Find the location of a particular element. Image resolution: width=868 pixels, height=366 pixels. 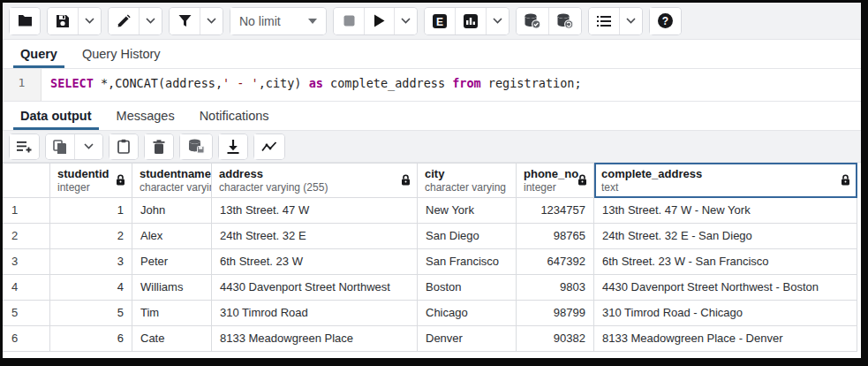

svg-text: E is located at coordinates (440, 21).